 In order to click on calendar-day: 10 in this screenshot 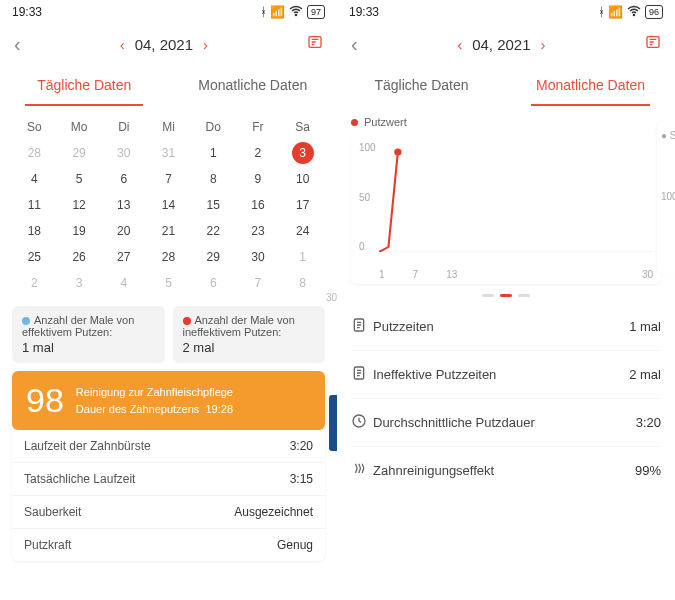, I will do `click(302, 179)`.